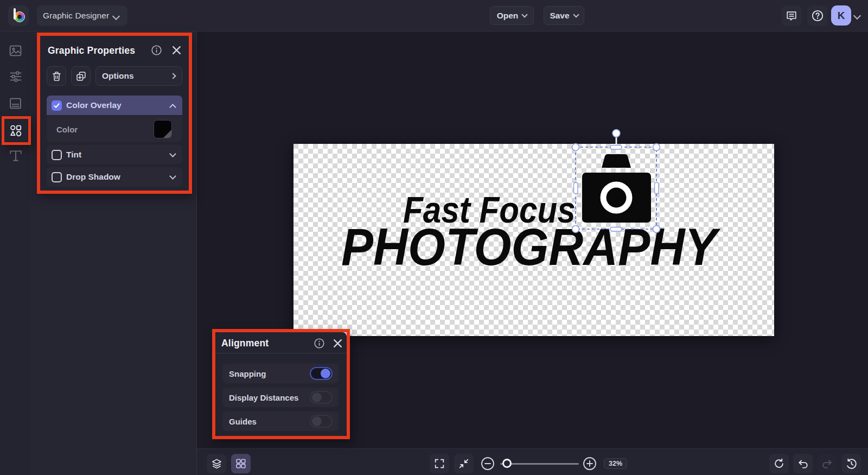 The image size is (868, 475). What do you see at coordinates (464, 464) in the screenshot?
I see `collapse-icon` at bounding box center [464, 464].